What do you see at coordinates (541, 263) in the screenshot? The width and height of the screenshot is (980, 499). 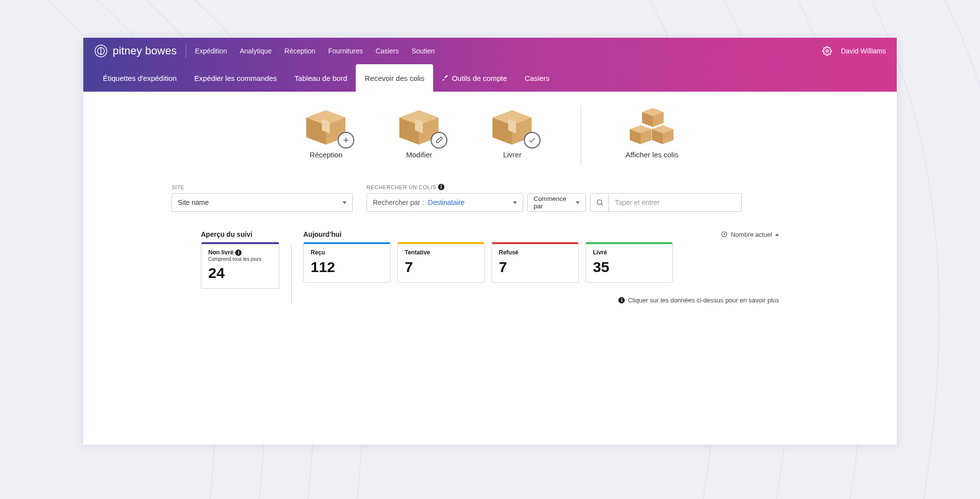 I see `today-cards: Reçu 112 Tentative 7 Refusé 7 Livré` at bounding box center [541, 263].